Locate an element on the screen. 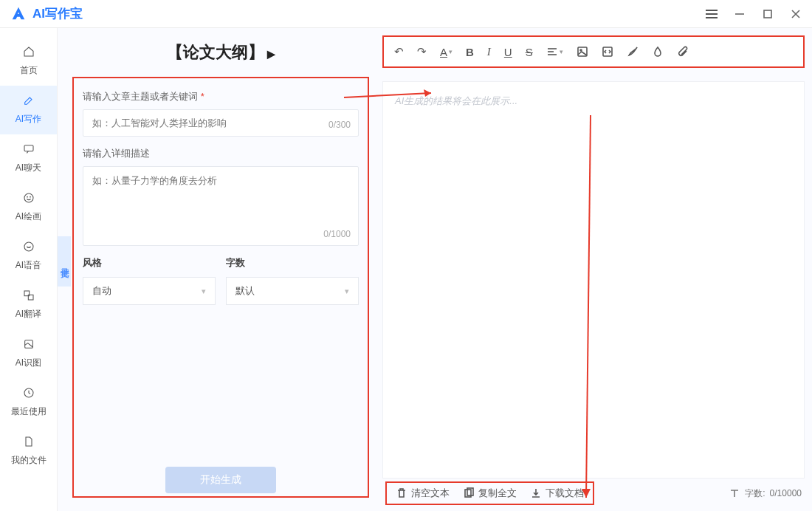 The image size is (812, 511). sidebar-item-ai-ocr: AI识图 is located at coordinates (28, 354).